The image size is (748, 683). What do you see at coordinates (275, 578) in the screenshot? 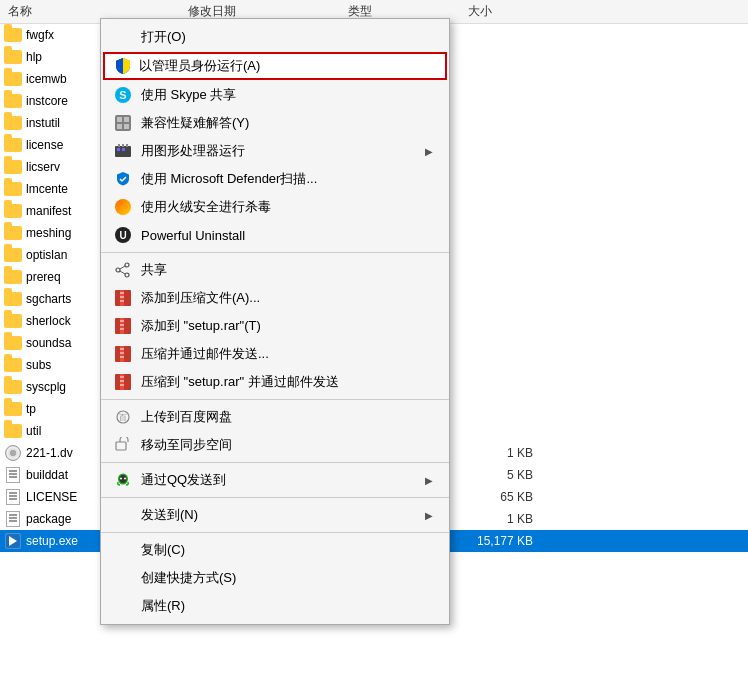
I see `menu-item-create-shortcut: 创建快捷方式(S)` at bounding box center [275, 578].